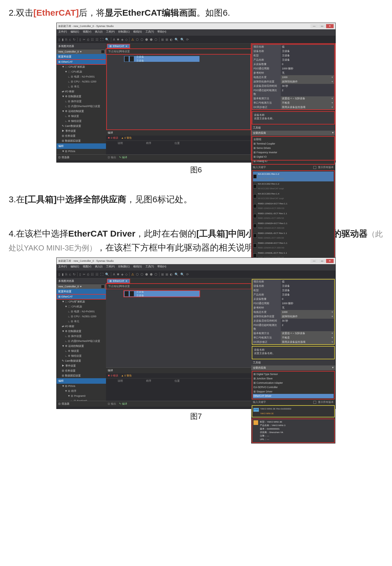  What do you see at coordinates (293, 411) in the screenshot?
I see `list-item-yako: STEPYAKO MINI-3E Rev:0x000000YAKO MINI-3…` at bounding box center [293, 411].